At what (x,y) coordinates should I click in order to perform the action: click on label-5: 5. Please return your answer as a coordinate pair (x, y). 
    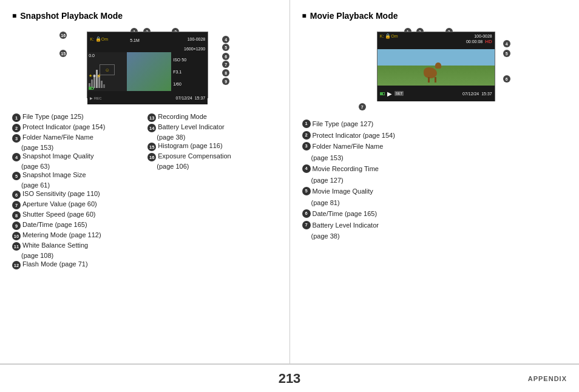
    Looking at the image, I should click on (226, 47).